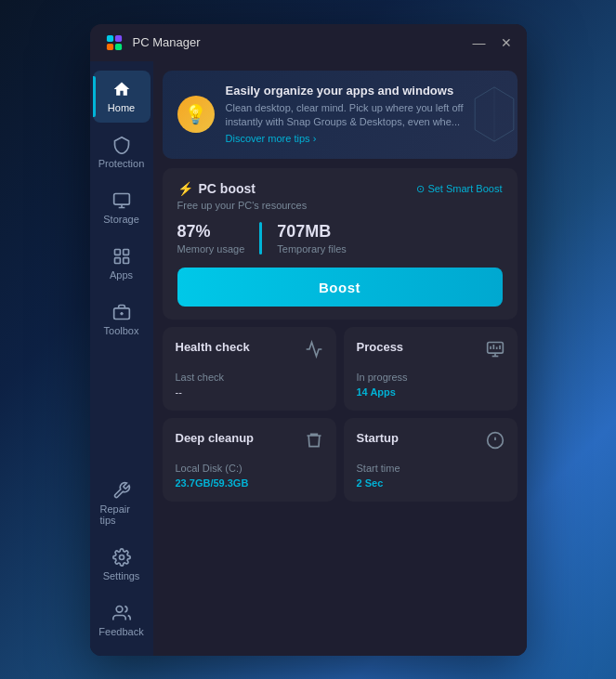  Describe the element at coordinates (249, 442) in the screenshot. I see `deep-cleanup-header: Deep cleanup` at that location.